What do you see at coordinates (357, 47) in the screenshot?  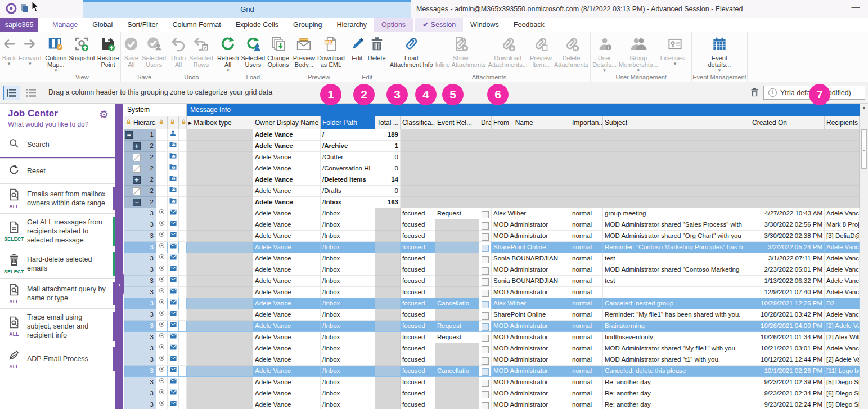 I see `edit-button: Edit` at bounding box center [357, 47].